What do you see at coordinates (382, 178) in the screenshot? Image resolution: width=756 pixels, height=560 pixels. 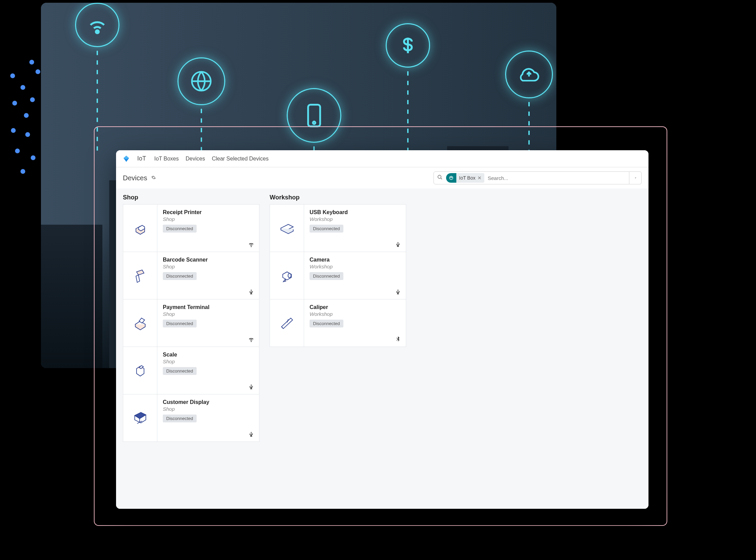 I see `subbar: Devices IoT Box ✕` at bounding box center [382, 178].